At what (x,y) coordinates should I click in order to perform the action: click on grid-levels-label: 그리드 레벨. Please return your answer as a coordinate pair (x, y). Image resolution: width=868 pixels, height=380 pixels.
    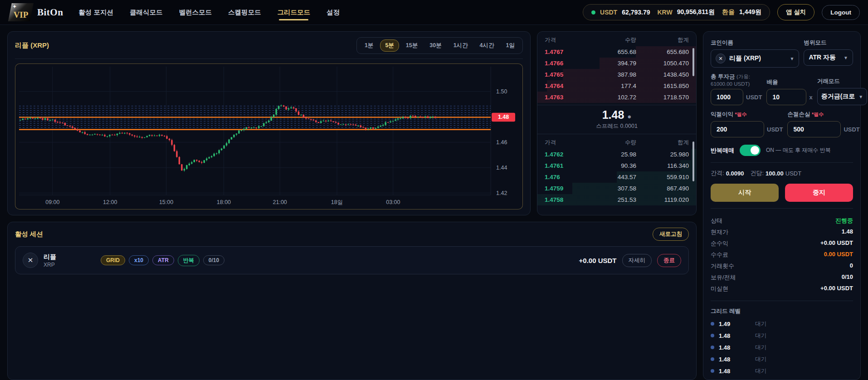
    Looking at the image, I should click on (782, 311).